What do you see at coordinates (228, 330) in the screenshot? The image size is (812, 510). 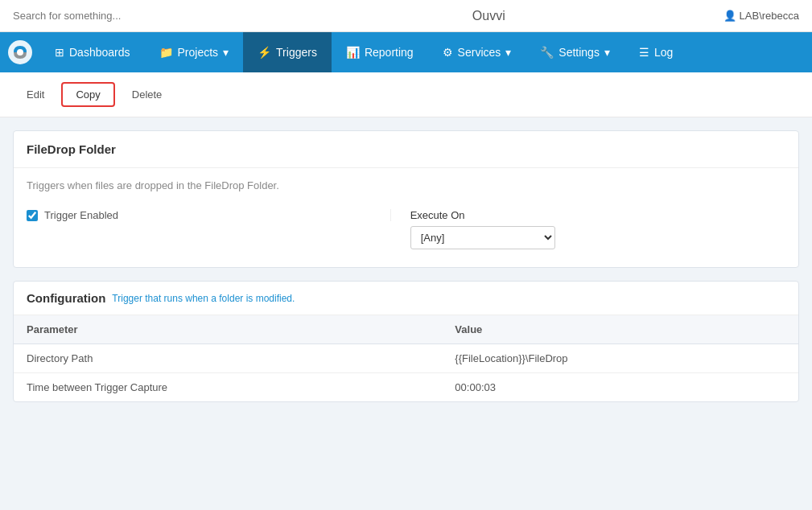 I see `col-parameter: Parameter` at bounding box center [228, 330].